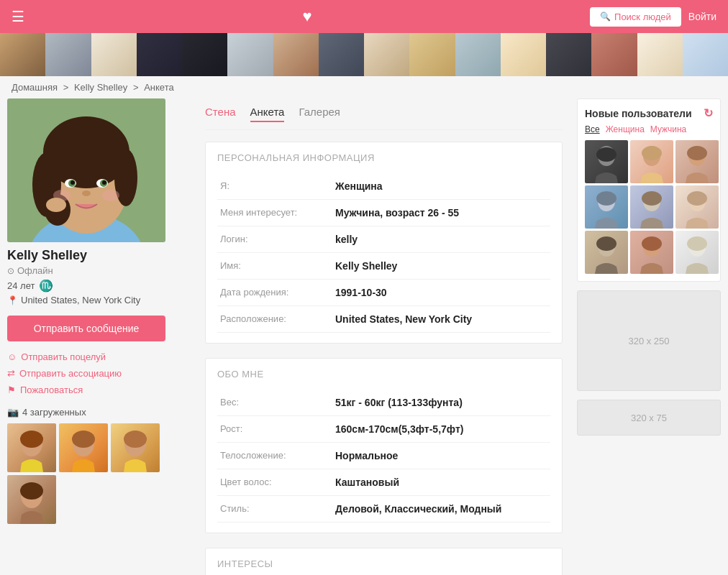 The image size is (728, 575). I want to click on table-row: Вес: 51кг - 60кг (113-133фунта), so click(384, 402).